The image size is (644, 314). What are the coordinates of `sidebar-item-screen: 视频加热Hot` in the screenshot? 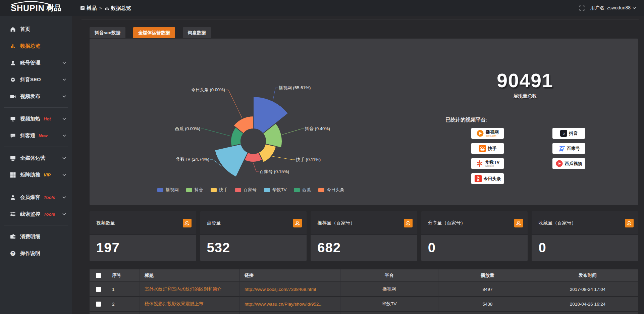 It's located at (36, 119).